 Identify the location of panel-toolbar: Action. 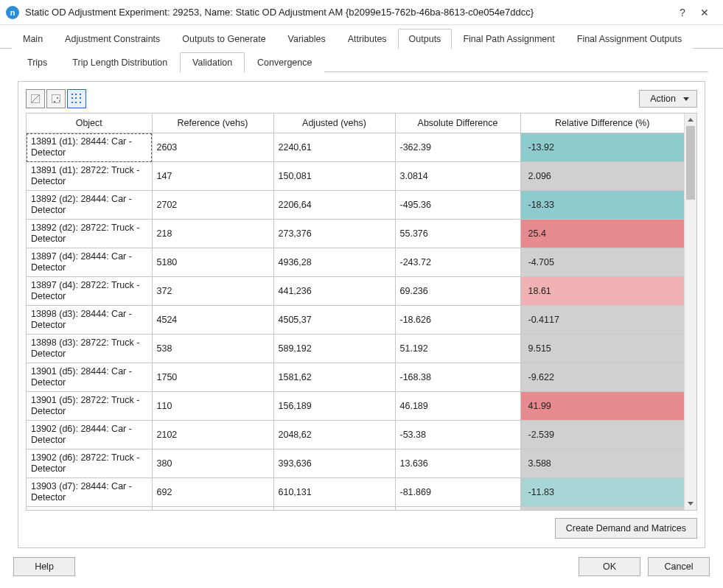
(361, 99).